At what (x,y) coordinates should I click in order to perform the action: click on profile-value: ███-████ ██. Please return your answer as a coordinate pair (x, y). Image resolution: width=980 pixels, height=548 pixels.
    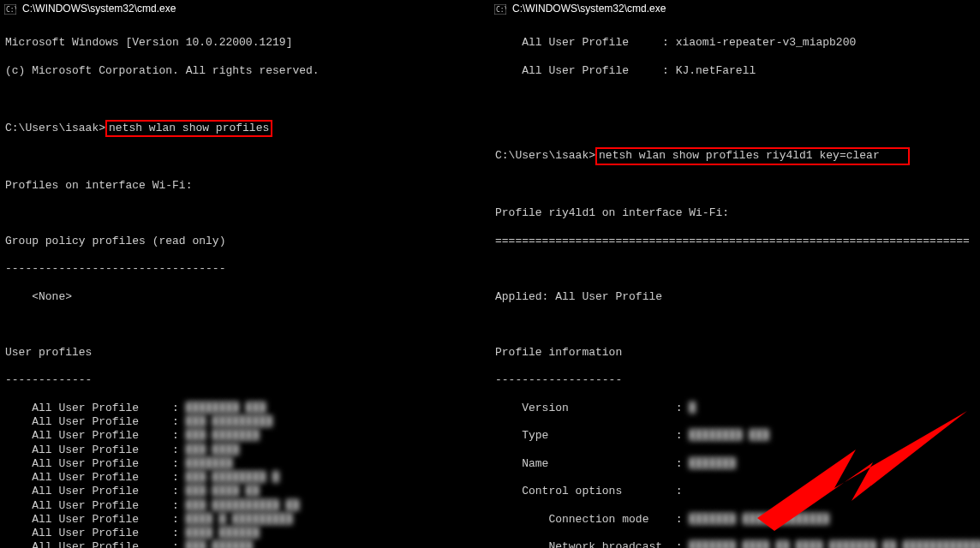
    Looking at the image, I should click on (223, 491).